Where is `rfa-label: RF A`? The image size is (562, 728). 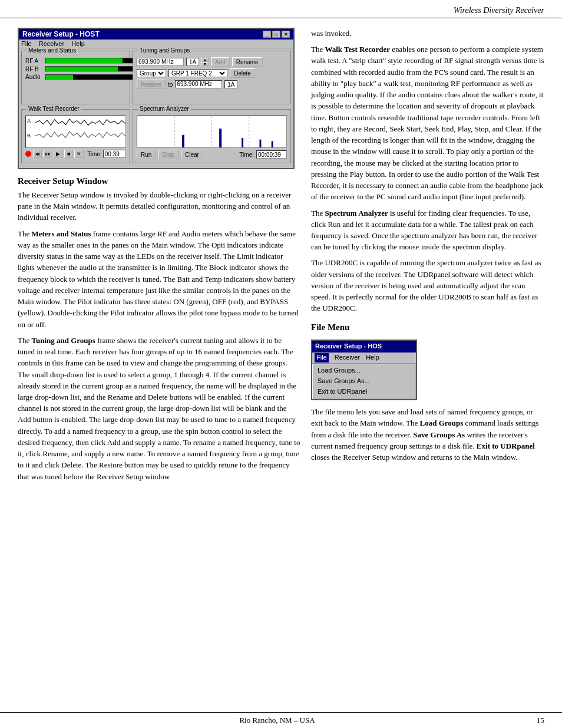
rfa-label: RF A is located at coordinates (34, 61).